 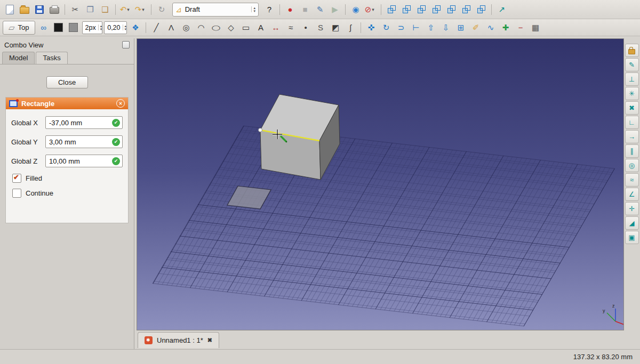 I want to click on line-width-spinner-icon, so click(x=100, y=28).